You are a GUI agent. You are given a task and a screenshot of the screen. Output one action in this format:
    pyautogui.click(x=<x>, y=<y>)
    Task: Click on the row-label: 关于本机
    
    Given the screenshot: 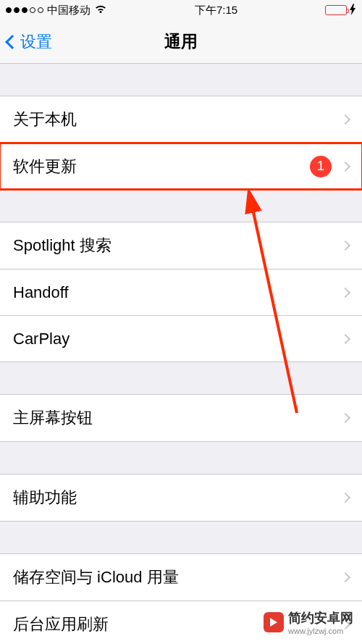 What is the action you would take?
    pyautogui.click(x=177, y=120)
    